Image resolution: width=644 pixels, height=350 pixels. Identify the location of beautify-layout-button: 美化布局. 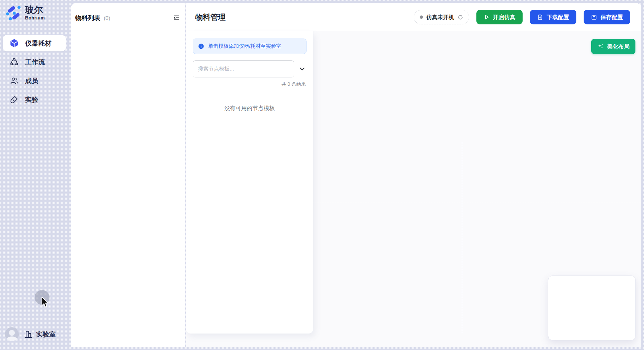
(613, 46).